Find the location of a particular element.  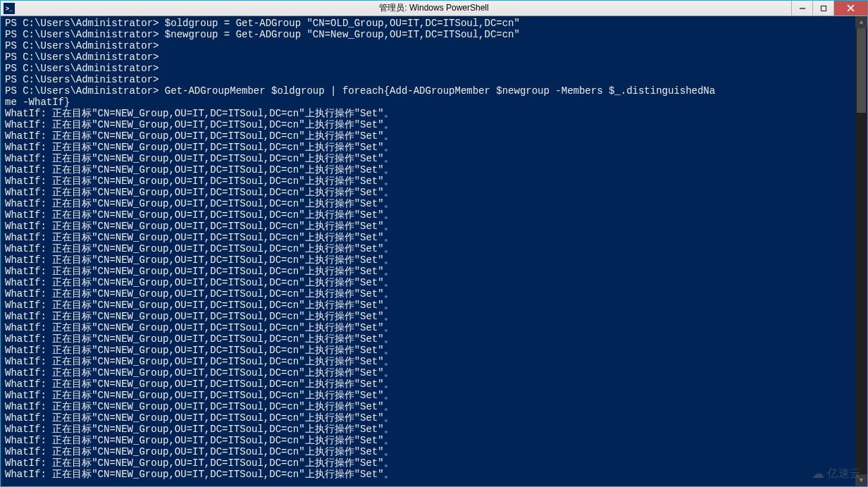

maximize-icon is located at coordinates (824, 8).